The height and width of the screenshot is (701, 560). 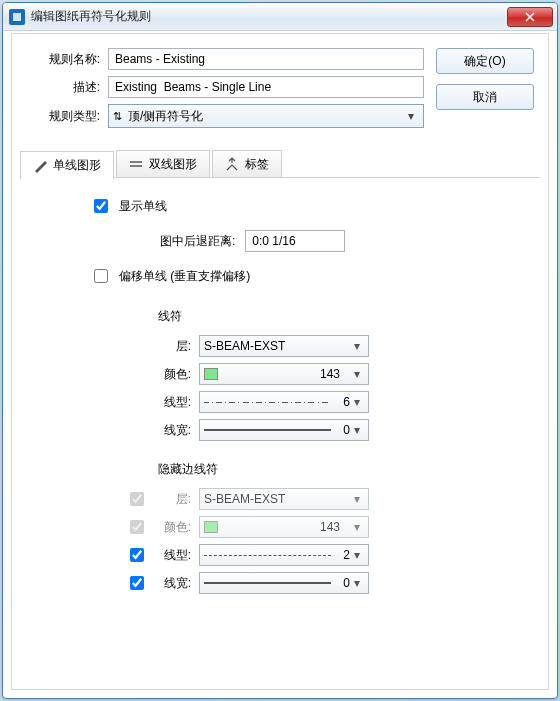 I want to click on hidden-layer-select: S-BEAM-EXST ▾, so click(x=284, y=499).